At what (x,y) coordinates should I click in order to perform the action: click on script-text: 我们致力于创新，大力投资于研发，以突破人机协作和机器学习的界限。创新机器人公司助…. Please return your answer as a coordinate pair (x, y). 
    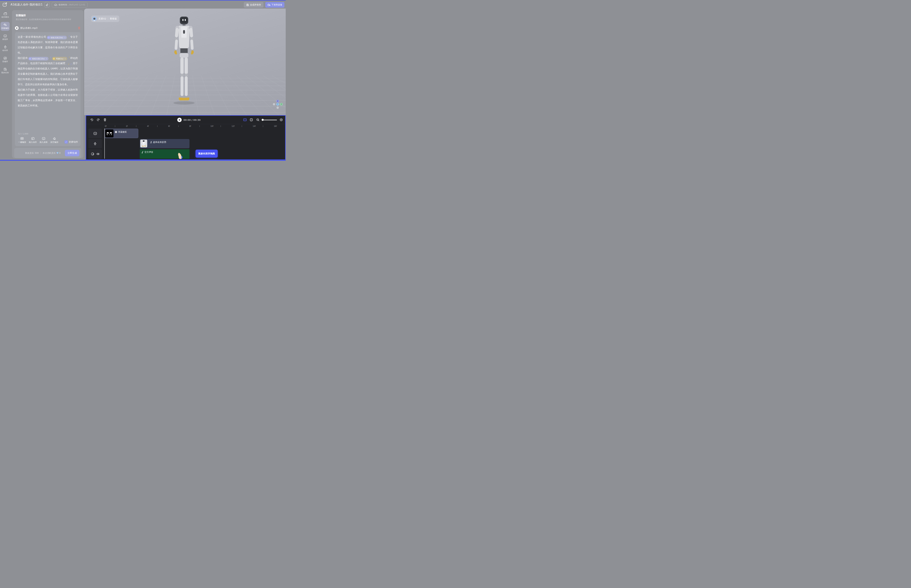
    Looking at the image, I should click on (48, 98).